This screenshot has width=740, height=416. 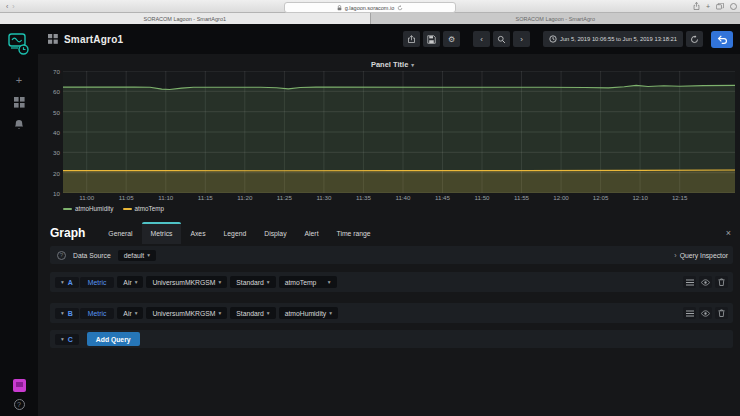 What do you see at coordinates (522, 39) in the screenshot?
I see `time-forward-button: ›` at bounding box center [522, 39].